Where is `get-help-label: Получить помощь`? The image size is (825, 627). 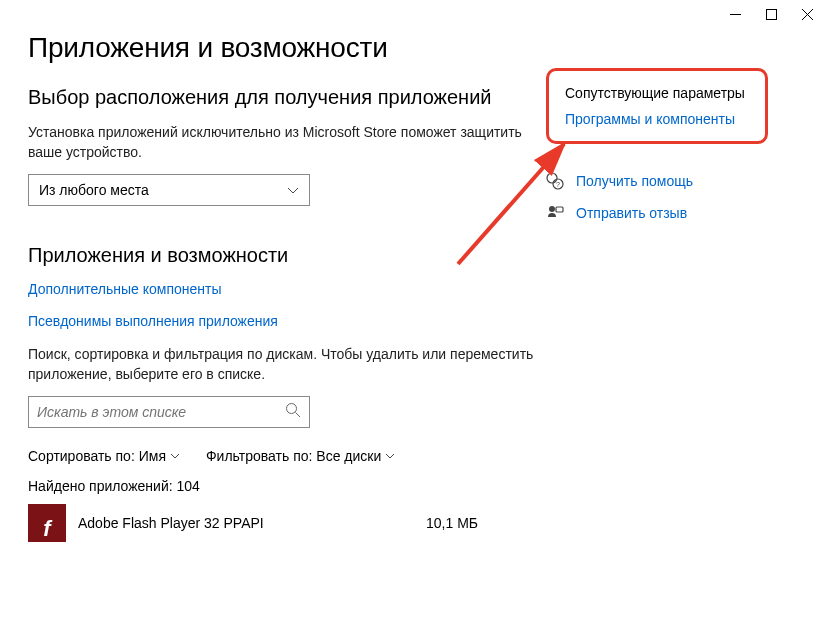 get-help-label: Получить помощь is located at coordinates (634, 181).